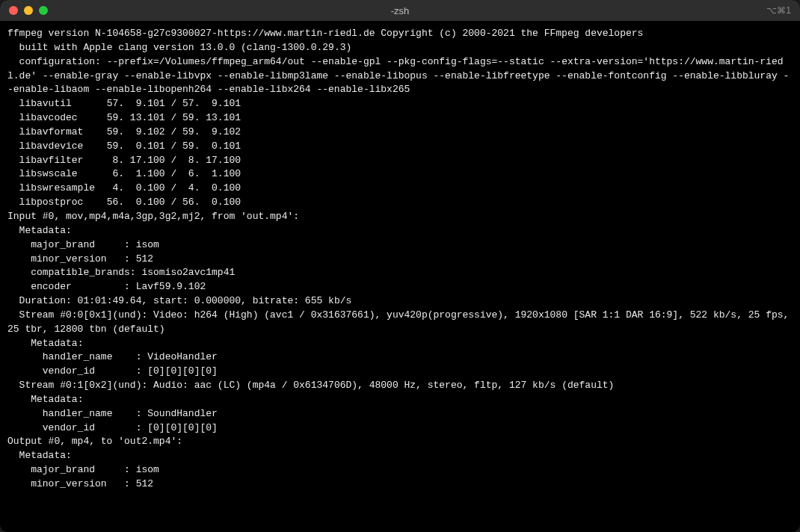 The image size is (800, 532). What do you see at coordinates (400, 323) in the screenshot?
I see `terminal-line: Stream #0:0[0x1](und): Video: h264 (High…` at bounding box center [400, 323].